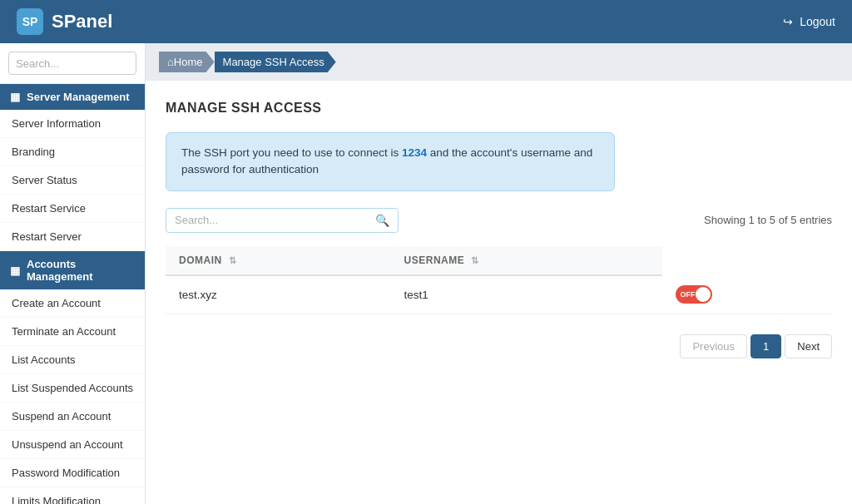 Image resolution: width=852 pixels, height=504 pixels. What do you see at coordinates (81, 270) in the screenshot?
I see `accounts-management-label: Accounts Management` at bounding box center [81, 270].